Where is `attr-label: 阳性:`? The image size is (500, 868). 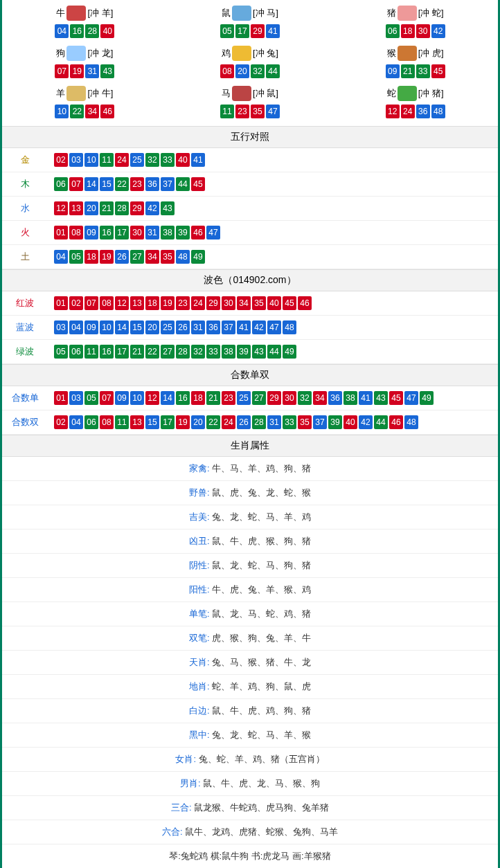 attr-label: 阳性: is located at coordinates (201, 590).